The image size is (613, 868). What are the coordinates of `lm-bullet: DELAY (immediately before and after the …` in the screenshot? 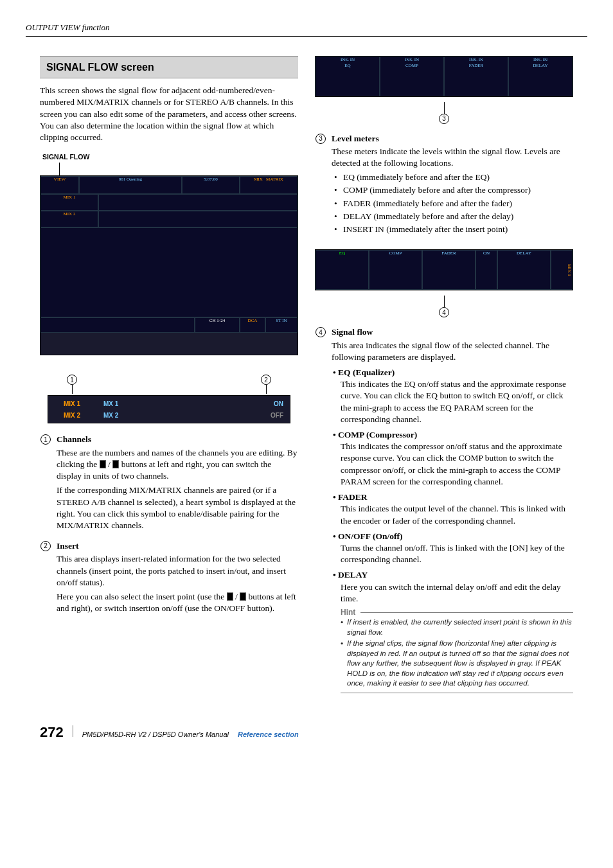 It's located at (458, 217).